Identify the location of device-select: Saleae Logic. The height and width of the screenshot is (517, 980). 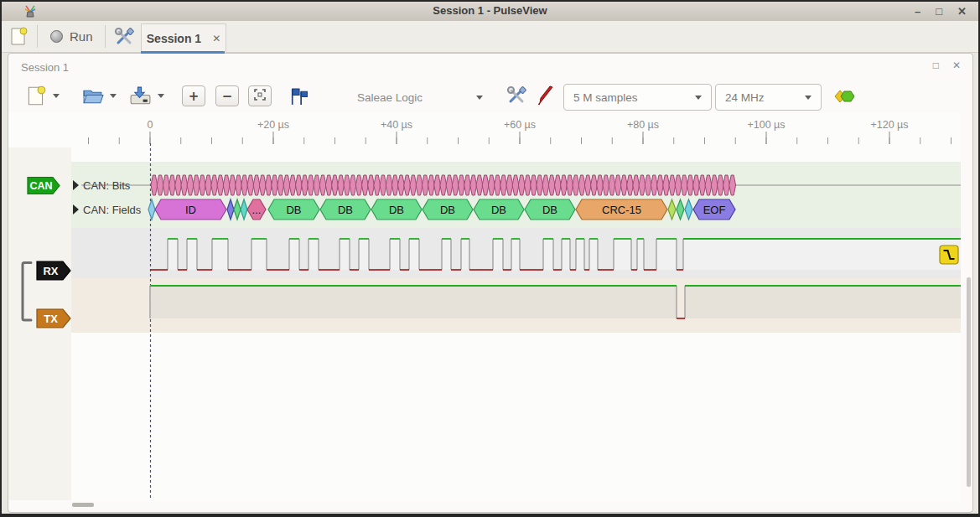
(420, 97).